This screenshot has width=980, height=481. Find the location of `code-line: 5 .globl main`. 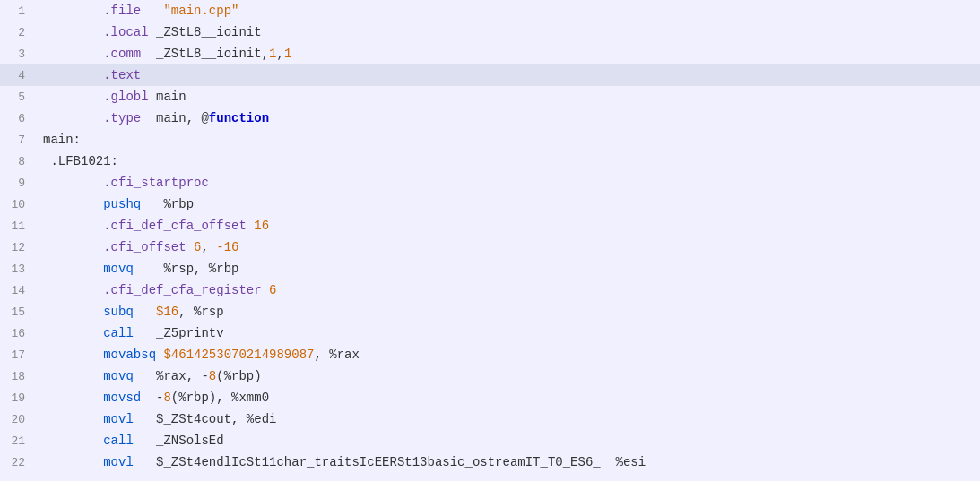

code-line: 5 .globl main is located at coordinates (490, 97).